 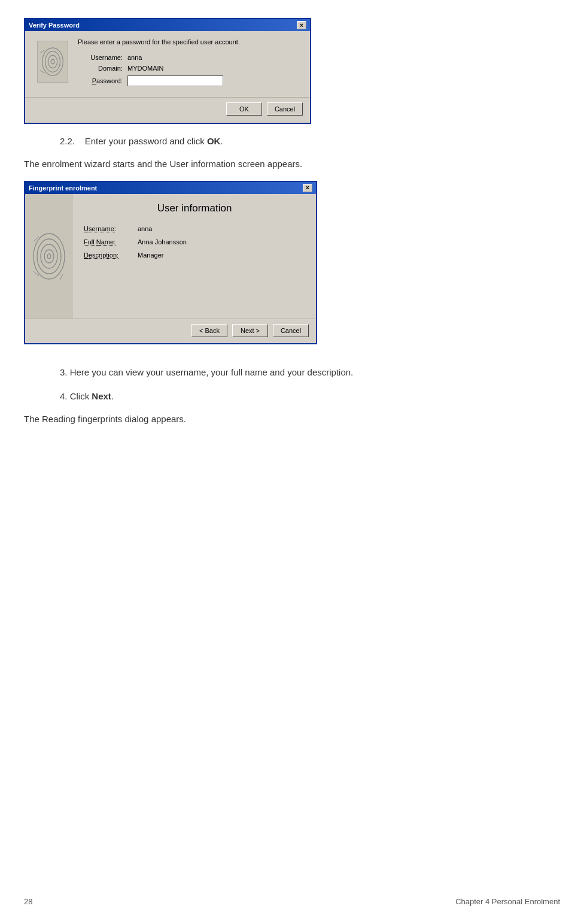 I want to click on step-4-bold: Next, so click(x=102, y=396).